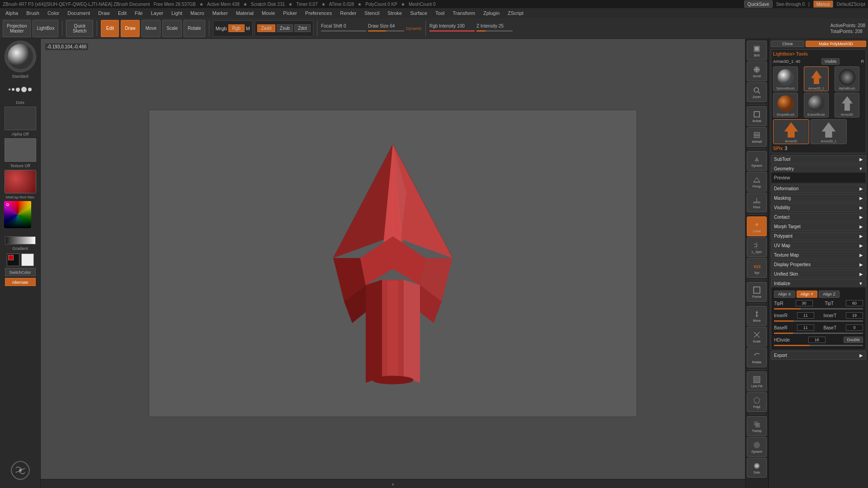 The height and width of the screenshot is (488, 868). Describe the element at coordinates (818, 217) in the screenshot. I see `contact-header: Contact ▶` at that location.